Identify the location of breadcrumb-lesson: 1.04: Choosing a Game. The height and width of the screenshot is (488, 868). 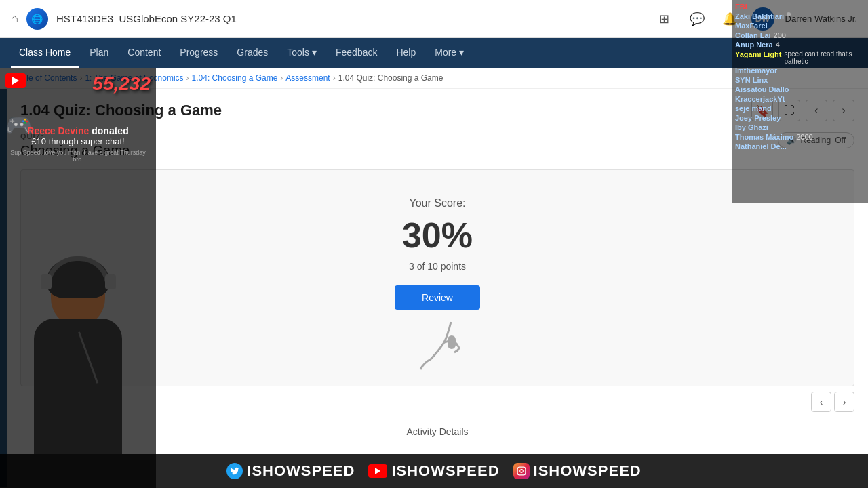
(235, 78).